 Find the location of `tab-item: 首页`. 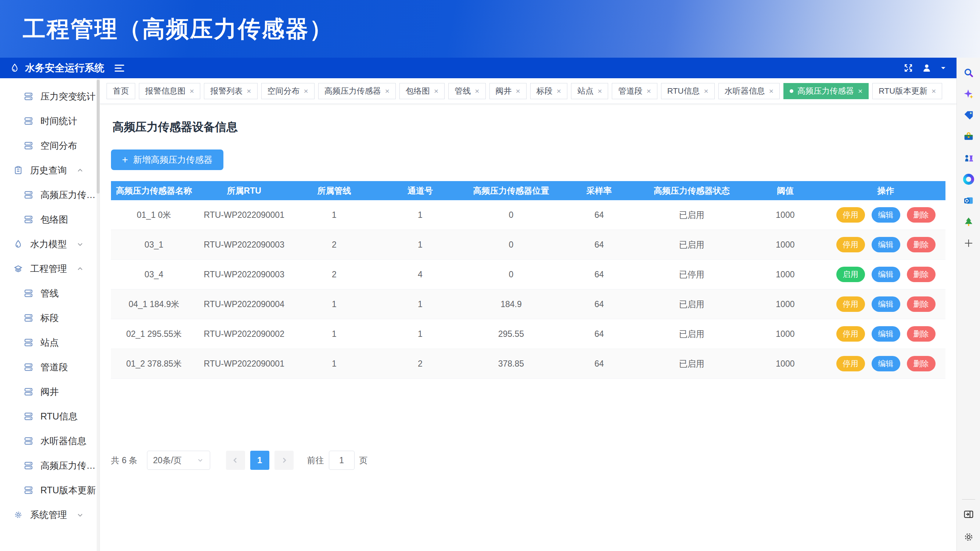

tab-item: 首页 is located at coordinates (121, 91).